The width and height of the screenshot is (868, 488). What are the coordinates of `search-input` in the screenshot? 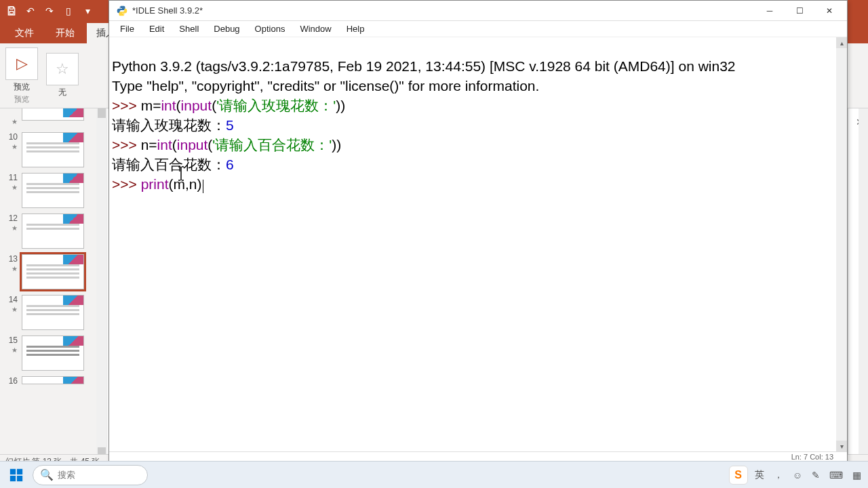 It's located at (98, 474).